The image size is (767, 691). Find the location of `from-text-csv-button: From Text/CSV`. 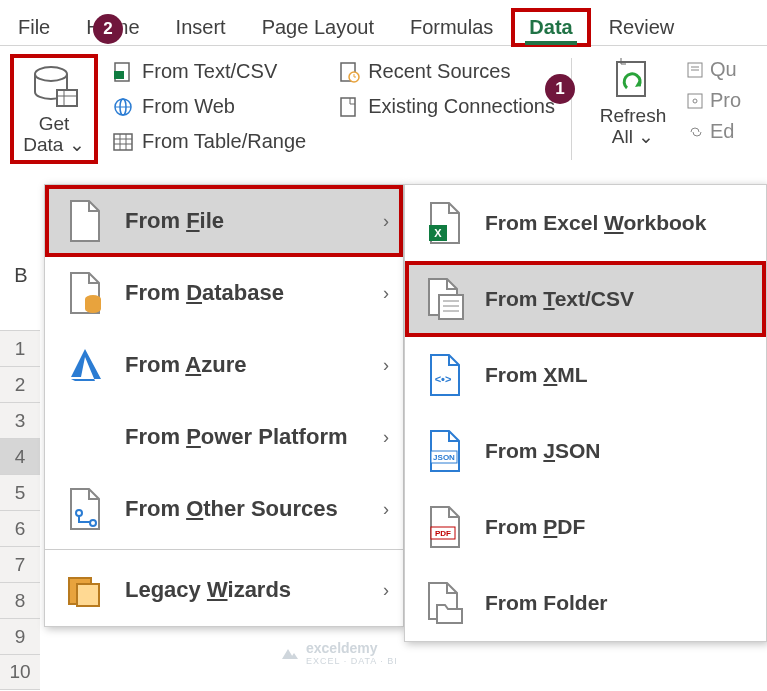

from-text-csv-button: From Text/CSV is located at coordinates (209, 72).